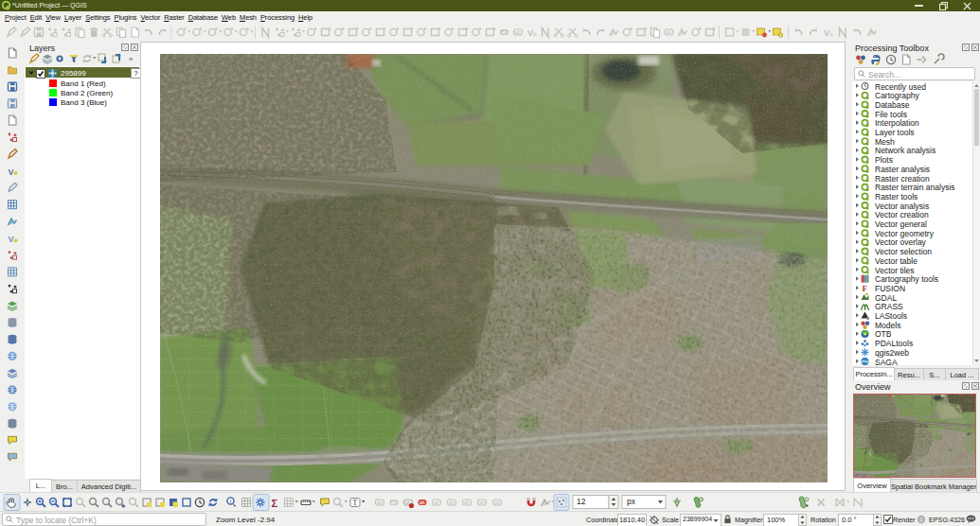  I want to click on svg-text: 12, so click(581, 501).